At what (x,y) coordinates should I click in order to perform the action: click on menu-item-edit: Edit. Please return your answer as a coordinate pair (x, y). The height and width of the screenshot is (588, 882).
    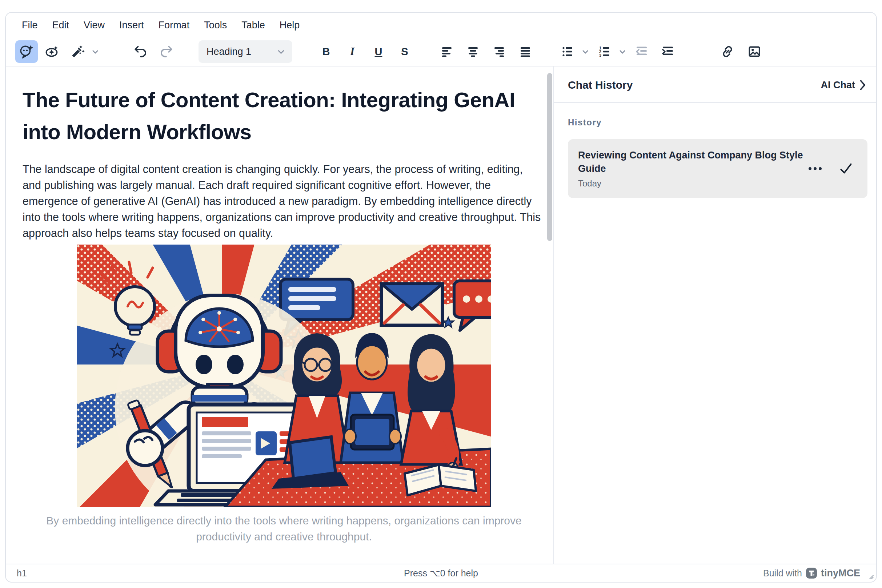
    Looking at the image, I should click on (61, 26).